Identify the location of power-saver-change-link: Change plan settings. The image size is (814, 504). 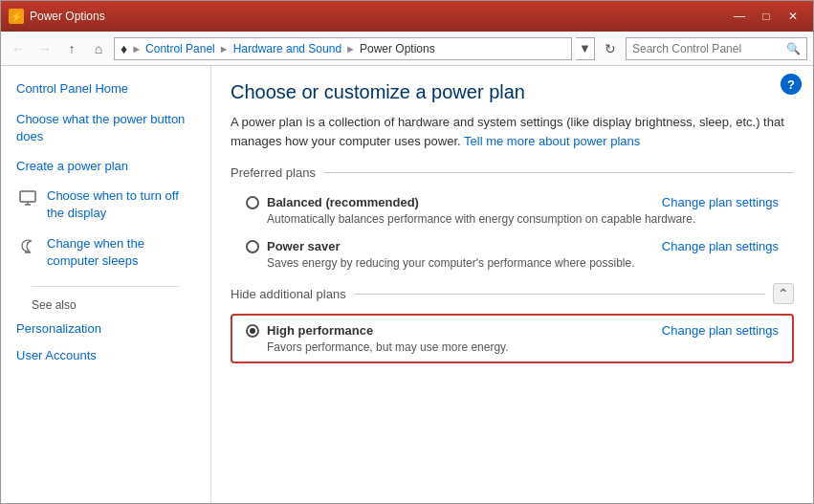
(720, 247).